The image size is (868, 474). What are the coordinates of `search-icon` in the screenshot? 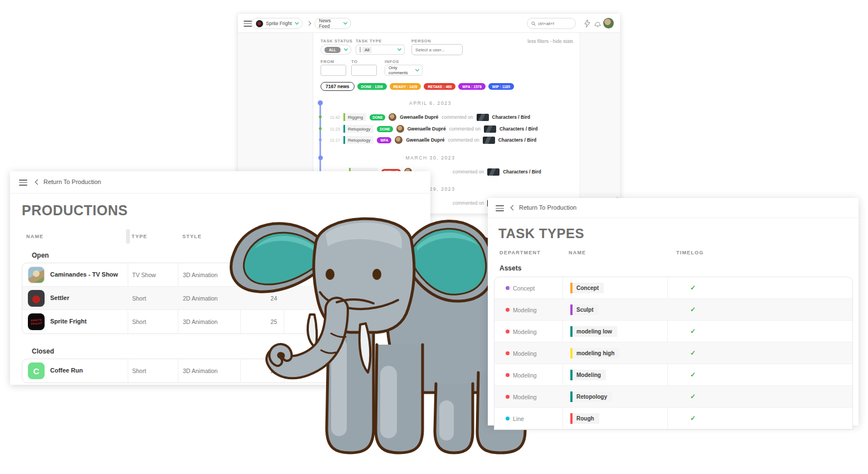 It's located at (534, 23).